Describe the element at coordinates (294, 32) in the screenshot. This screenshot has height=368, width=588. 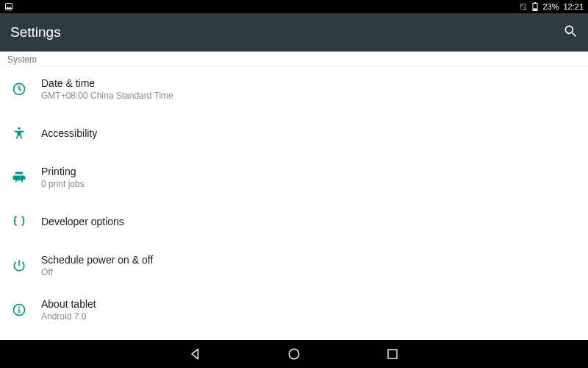
I see `app-bar: Settings` at that location.